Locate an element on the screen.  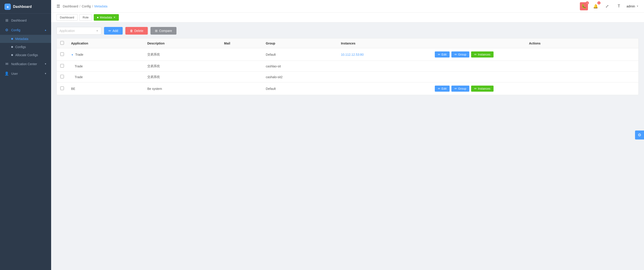
sidebar-item-dashboard: ⊞ Dashboard is located at coordinates (26, 20).